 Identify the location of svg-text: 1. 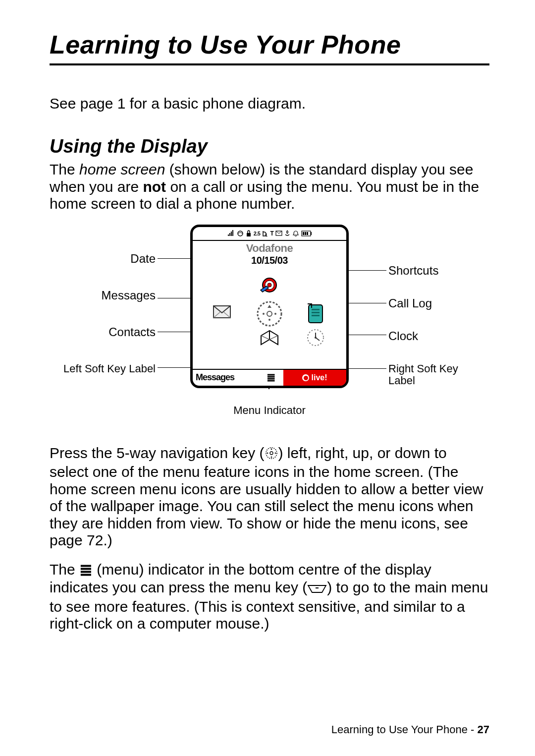
(267, 235).